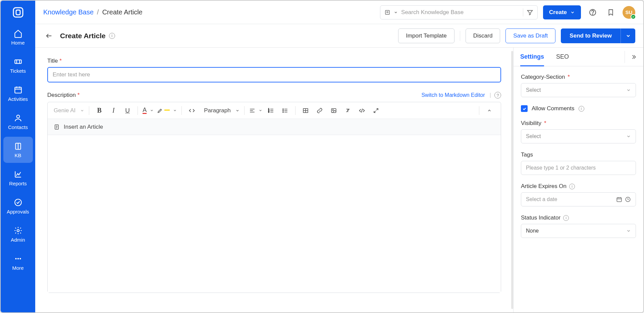 This screenshot has width=644, height=313. I want to click on tab-seo: SEO, so click(562, 57).